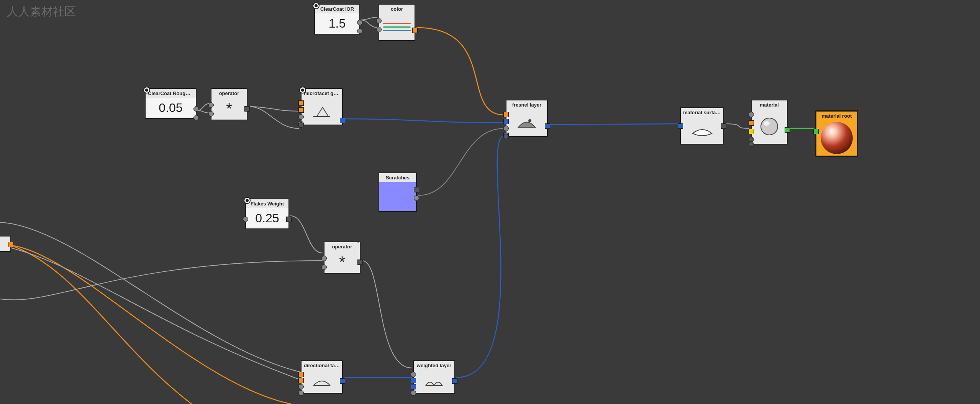  Describe the element at coordinates (322, 94) in the screenshot. I see `node-title: microfacet ggx sm...` at that location.